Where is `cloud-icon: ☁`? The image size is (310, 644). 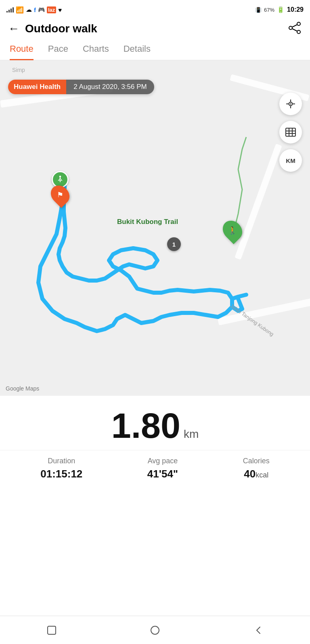
cloud-icon: ☁ is located at coordinates (29, 10).